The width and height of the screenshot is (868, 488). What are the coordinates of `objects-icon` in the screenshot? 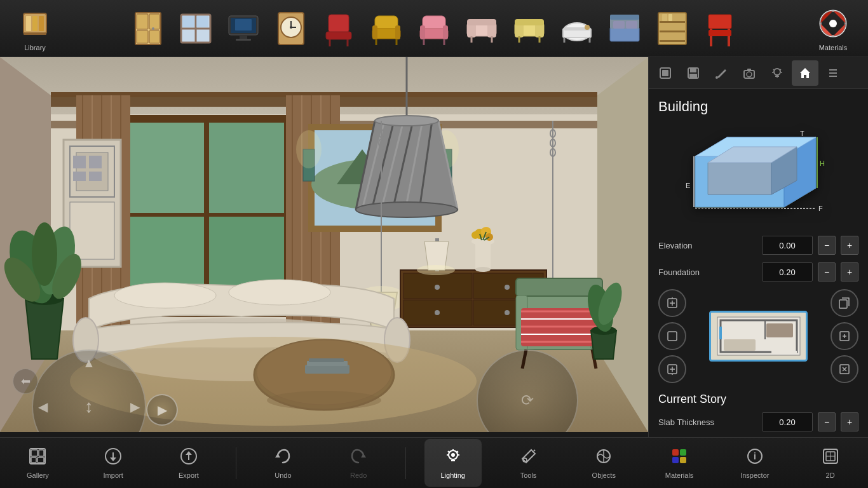 It's located at (604, 458).